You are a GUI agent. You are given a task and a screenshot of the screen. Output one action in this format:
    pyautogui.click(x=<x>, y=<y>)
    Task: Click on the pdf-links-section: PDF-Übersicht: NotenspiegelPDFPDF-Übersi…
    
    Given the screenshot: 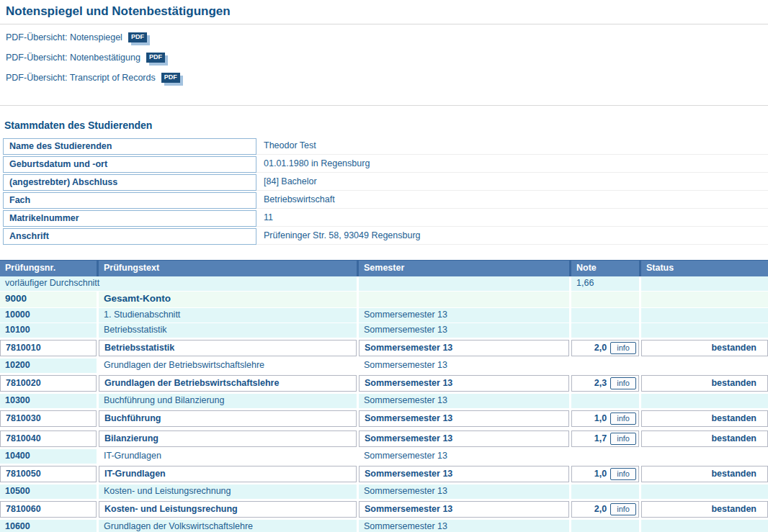 What is the action you would take?
    pyautogui.click(x=384, y=62)
    